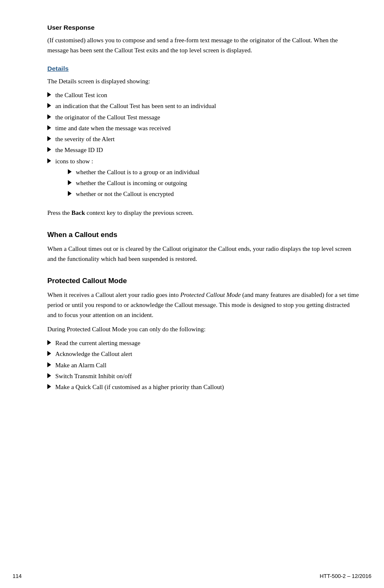 Image resolution: width=384 pixels, height=588 pixels. I want to click on list-item-text: time and date when the message was recei…, so click(113, 128).